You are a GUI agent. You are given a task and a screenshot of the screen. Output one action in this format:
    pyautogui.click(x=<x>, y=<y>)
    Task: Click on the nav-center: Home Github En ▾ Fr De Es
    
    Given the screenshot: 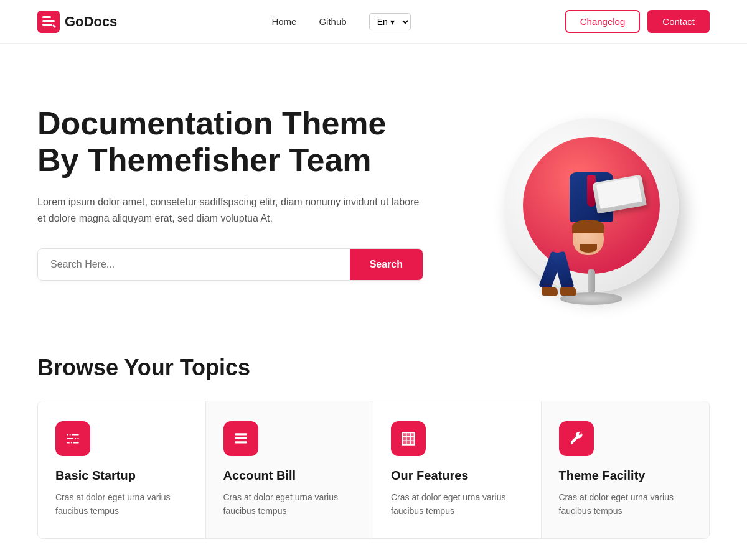 What is the action you would take?
    pyautogui.click(x=341, y=22)
    